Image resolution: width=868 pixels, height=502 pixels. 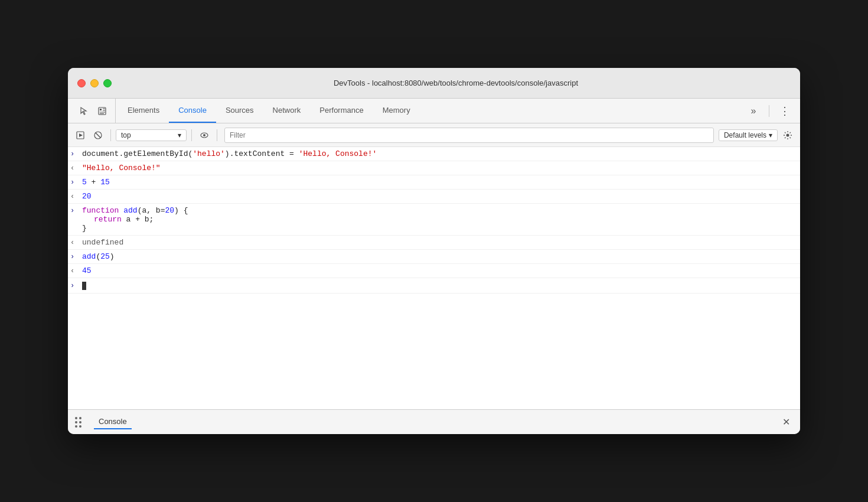 What do you see at coordinates (439, 242) in the screenshot?
I see `console-result-6: undefined` at bounding box center [439, 242].